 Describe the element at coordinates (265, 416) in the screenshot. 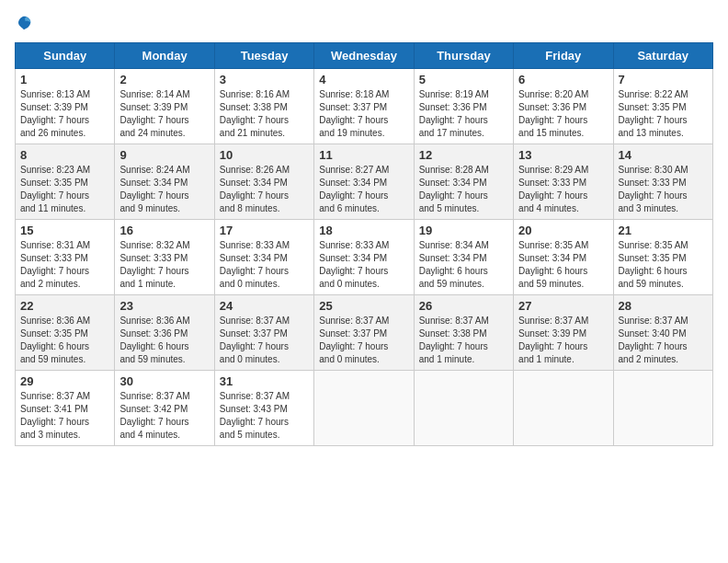

I see `day-info: Sunrise: 8:37 AMSunset: 3:43 PMDaylight:…` at that location.